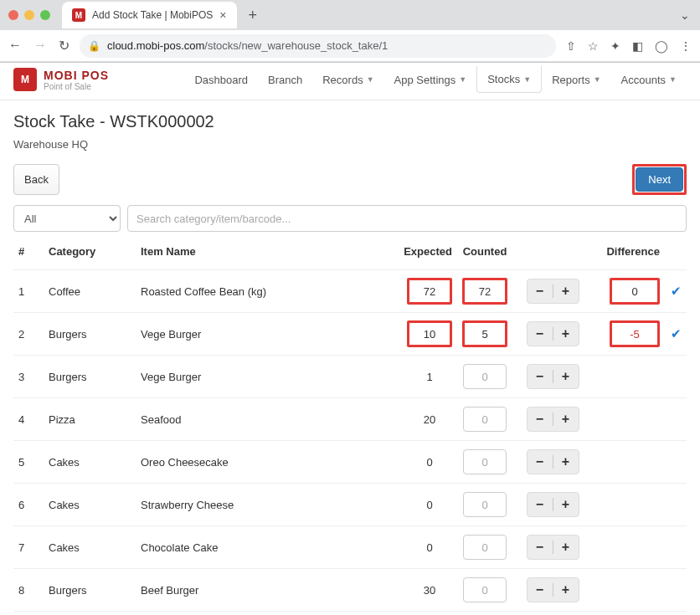 This screenshot has height=615, width=700. What do you see at coordinates (15, 45) in the screenshot?
I see `back-icon: ←` at bounding box center [15, 45].